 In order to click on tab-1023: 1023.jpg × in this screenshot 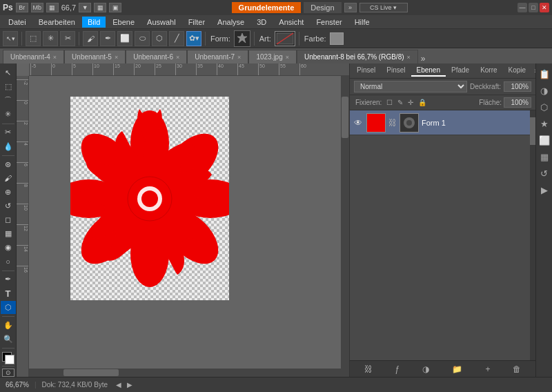, I will do `click(273, 57)`.